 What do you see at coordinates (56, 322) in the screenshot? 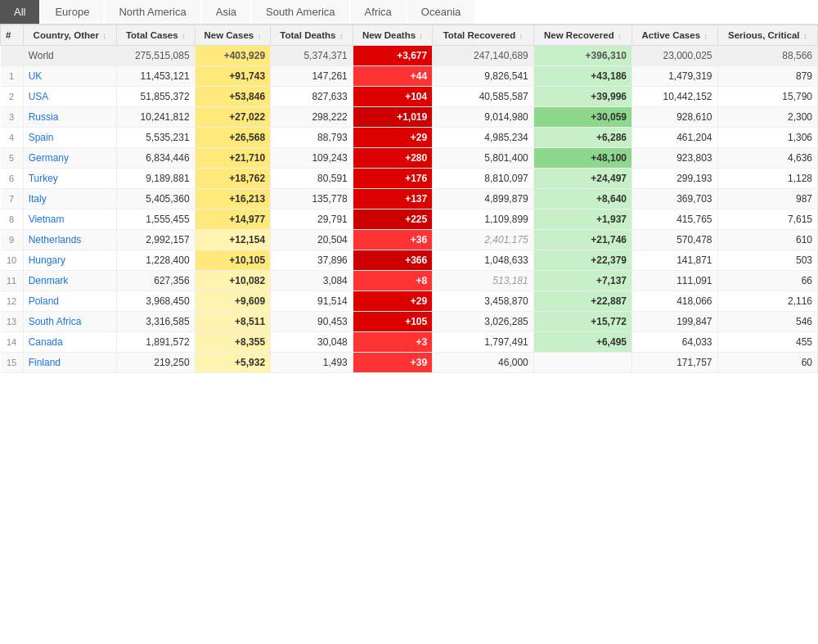
I see `country-link: South Africa` at bounding box center [56, 322].